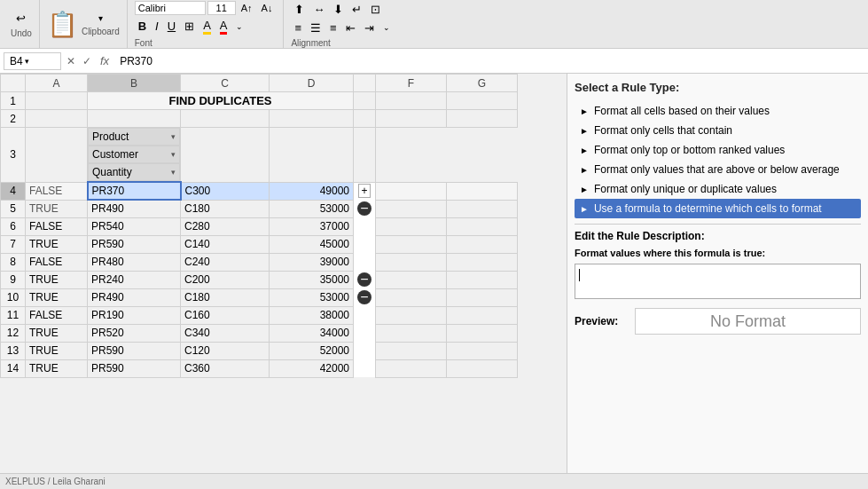  I want to click on formula-input-box, so click(718, 281).